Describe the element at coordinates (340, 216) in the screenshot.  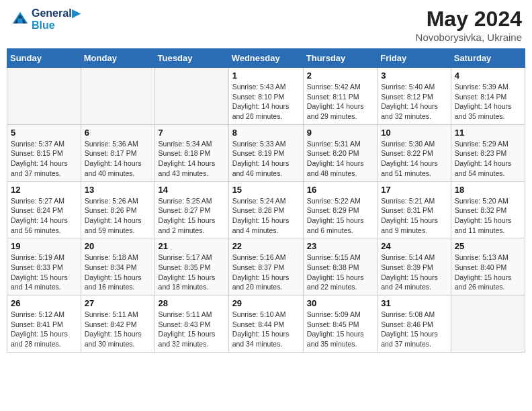
I see `day-info: Sunrise: 5:22 AM Sunset: 8:29 PM Dayligh…` at that location.